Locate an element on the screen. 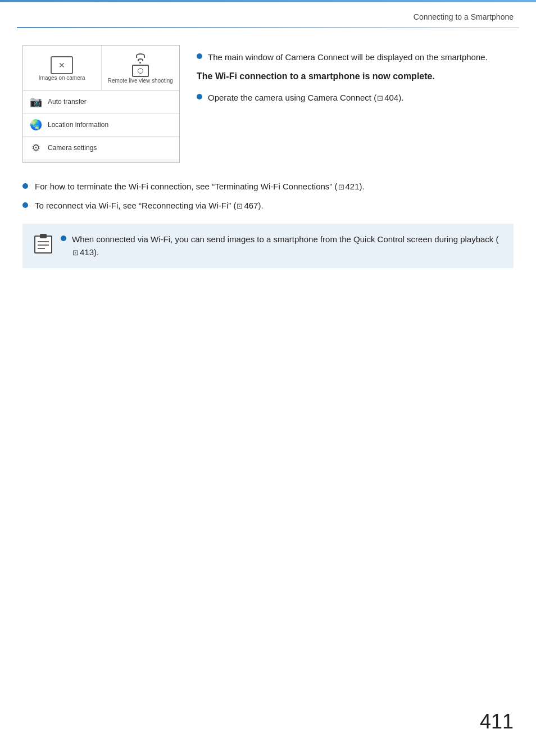  camera-settings-icon: ⚙ is located at coordinates (36, 148).